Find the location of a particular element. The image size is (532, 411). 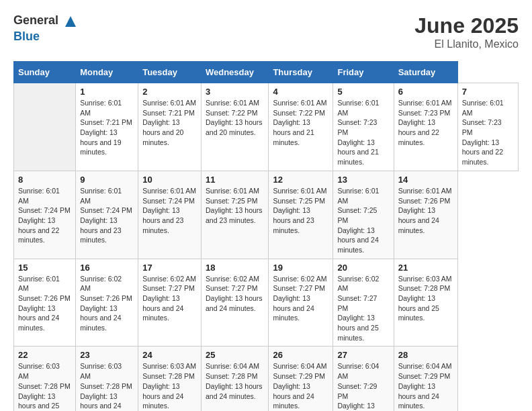

weekday-header-saturday: Saturday is located at coordinates (426, 73).